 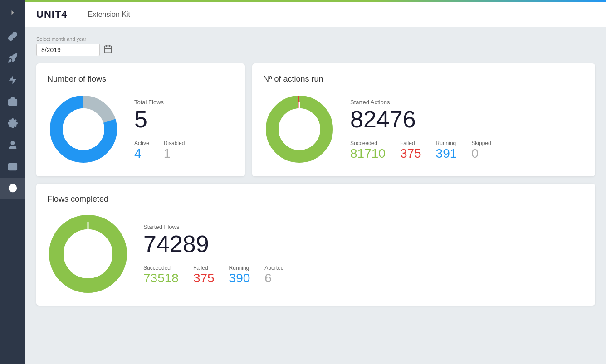 What do you see at coordinates (161, 278) in the screenshot?
I see `completed-succeeded-value: 73518` at bounding box center [161, 278].